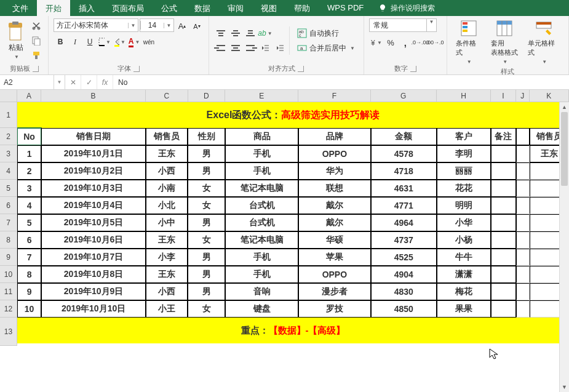 The width and height of the screenshot is (569, 392). Describe the element at coordinates (36, 55) in the screenshot. I see `format-painter-button` at that location.